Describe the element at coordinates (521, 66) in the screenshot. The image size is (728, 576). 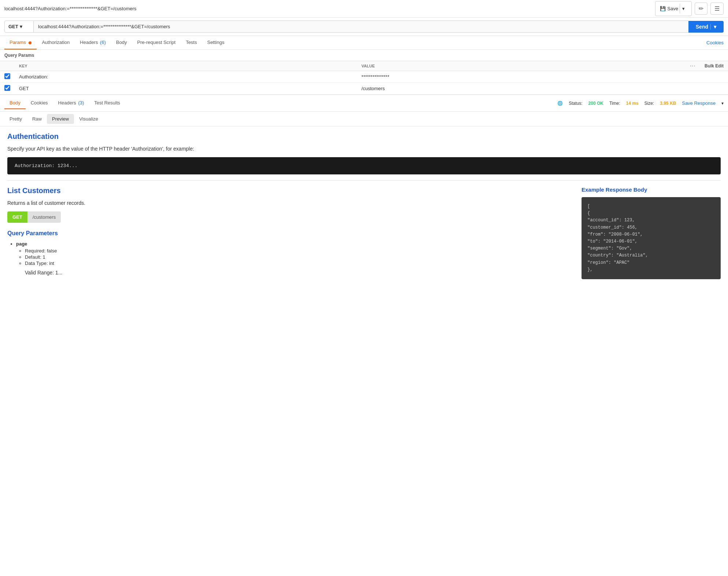
I see `val-col-header: VALUE` at that location.